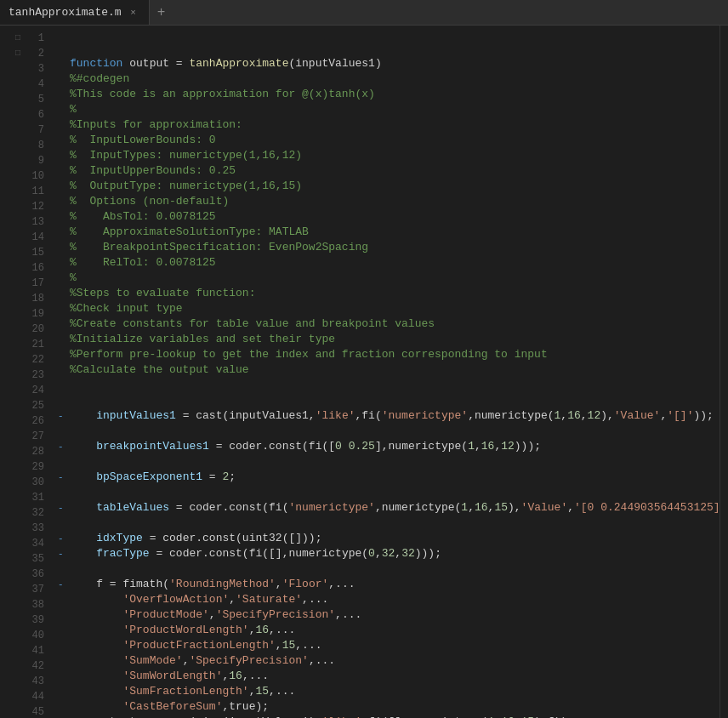 Image resolution: width=728 pixels, height=718 pixels. I want to click on gutter-row: 14, so click(26, 237).